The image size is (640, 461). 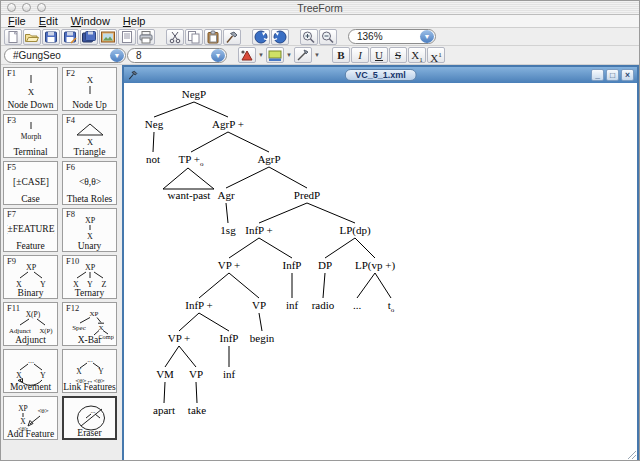 I want to click on zoom-in-button, so click(x=309, y=37).